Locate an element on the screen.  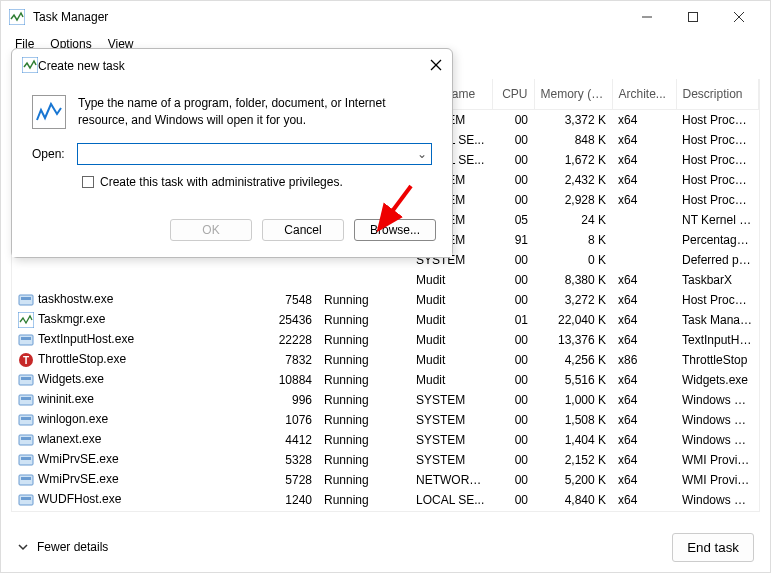
table-row: wlanext.exe4412RunningSYSTEM001,404 Kx64… is located at coordinates (386, 440).